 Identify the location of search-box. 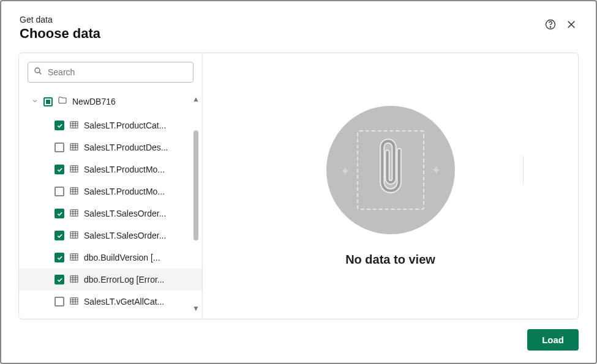
(110, 72).